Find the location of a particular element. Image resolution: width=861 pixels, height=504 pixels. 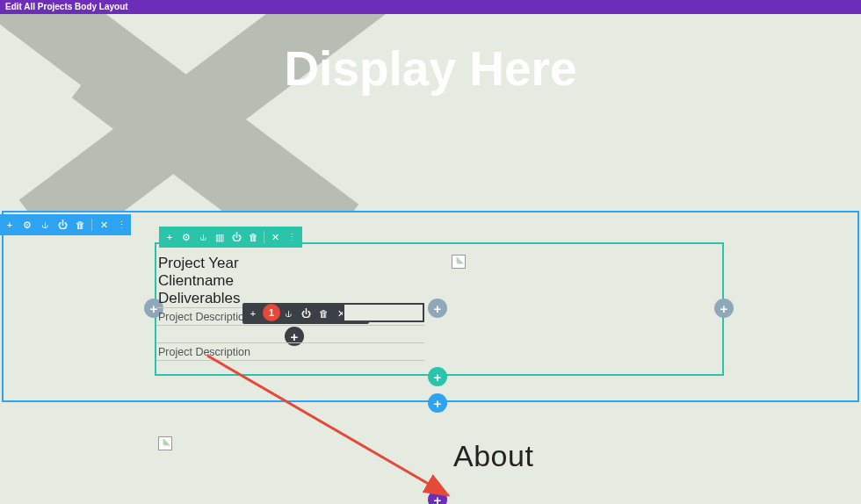

hero-title: Display Here is located at coordinates (430, 68).